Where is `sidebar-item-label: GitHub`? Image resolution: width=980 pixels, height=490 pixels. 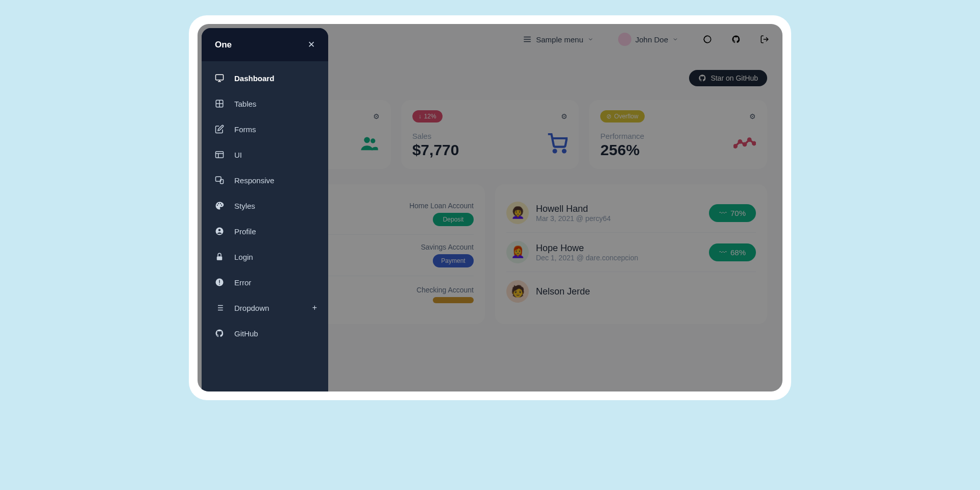 sidebar-item-label: GitHub is located at coordinates (246, 334).